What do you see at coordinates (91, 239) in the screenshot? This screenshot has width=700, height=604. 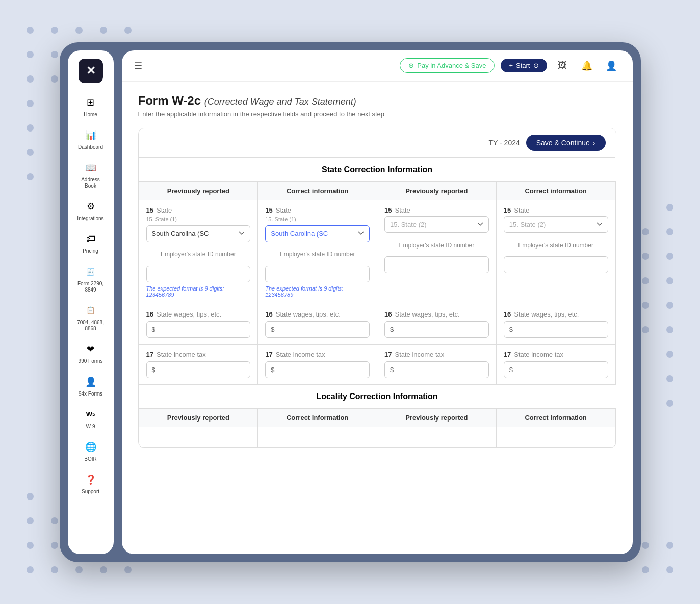 I see `pricing-icon: 🏷` at bounding box center [91, 239].